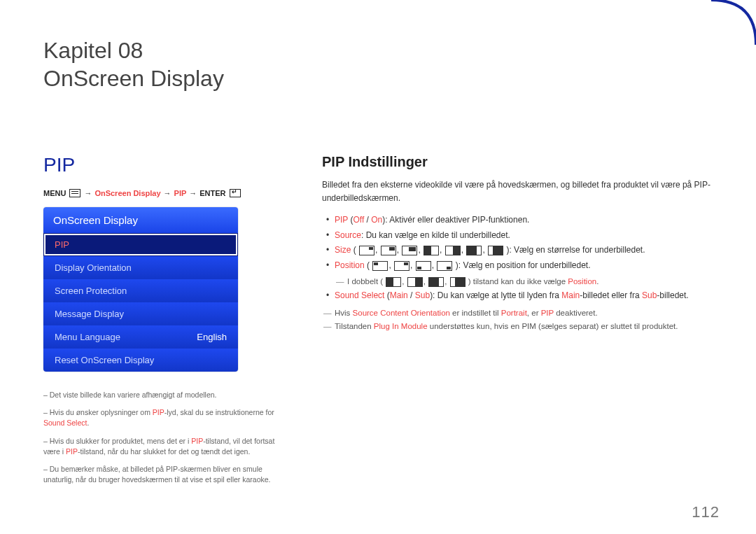 This screenshot has height=534, width=756. I want to click on osd-item-label: Menu Language, so click(88, 337).